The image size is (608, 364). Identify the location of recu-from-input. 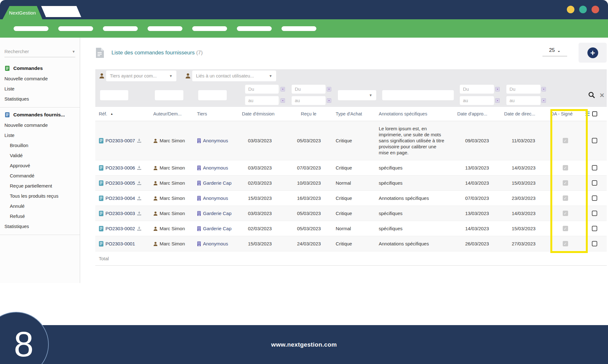
(308, 89).